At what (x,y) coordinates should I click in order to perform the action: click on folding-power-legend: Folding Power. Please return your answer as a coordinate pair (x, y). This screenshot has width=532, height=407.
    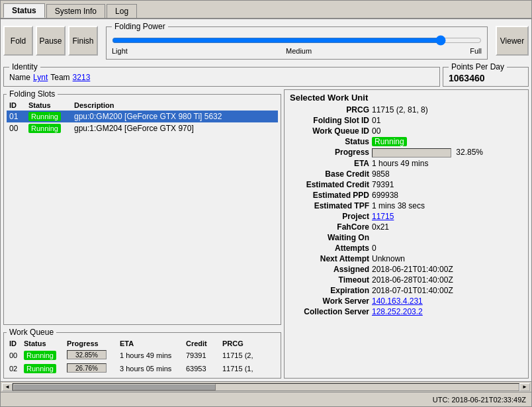
    Looking at the image, I should click on (140, 26).